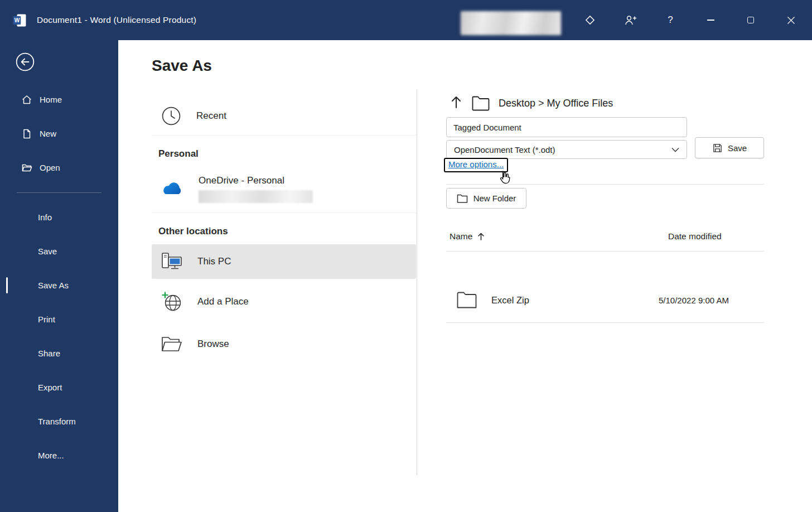 The width and height of the screenshot is (812, 512). I want to click on panel-divider, so click(605, 184).